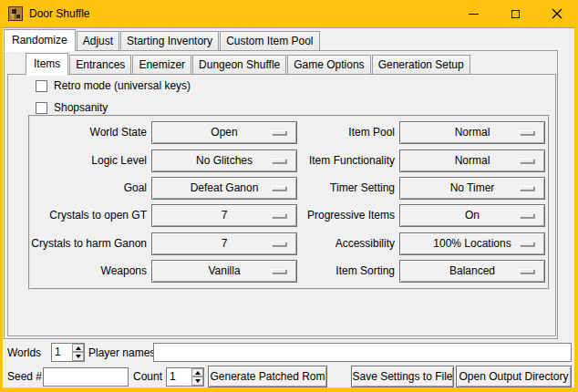  What do you see at coordinates (78, 356) in the screenshot?
I see `worlds-spin-down-icon` at bounding box center [78, 356].